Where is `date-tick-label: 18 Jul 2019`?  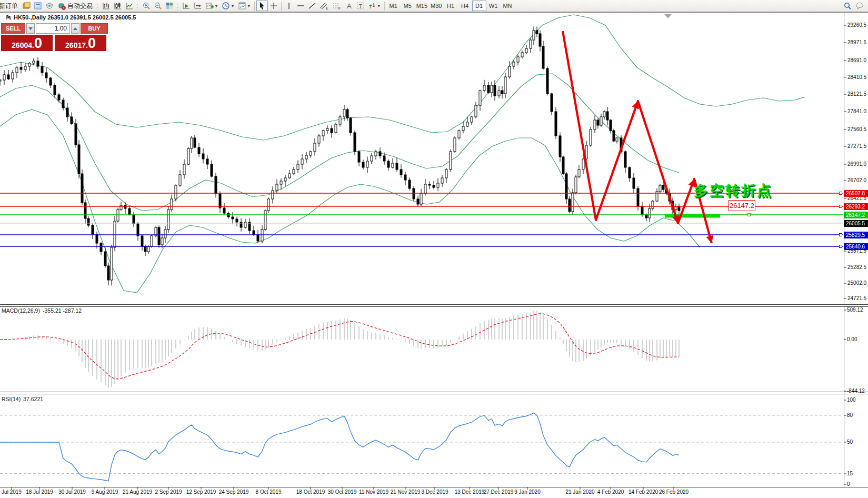 date-tick-label: 18 Jul 2019 is located at coordinates (39, 492).